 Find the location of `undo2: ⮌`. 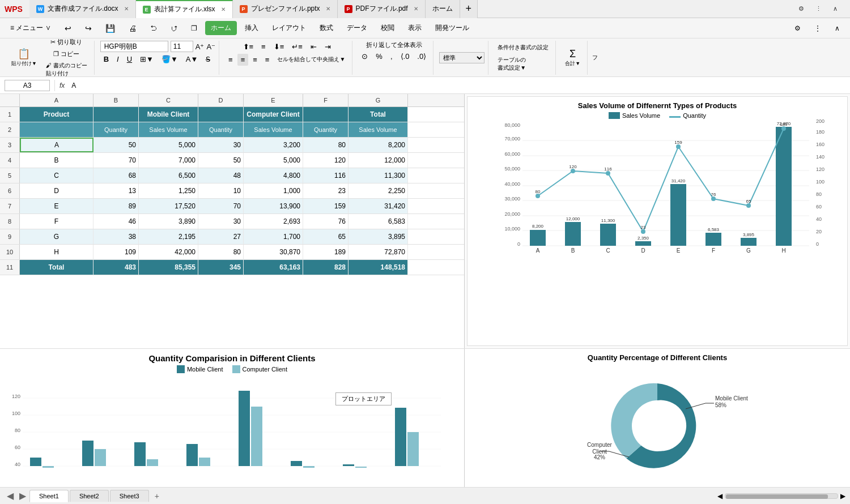

undo2: ⮌ is located at coordinates (154, 28).